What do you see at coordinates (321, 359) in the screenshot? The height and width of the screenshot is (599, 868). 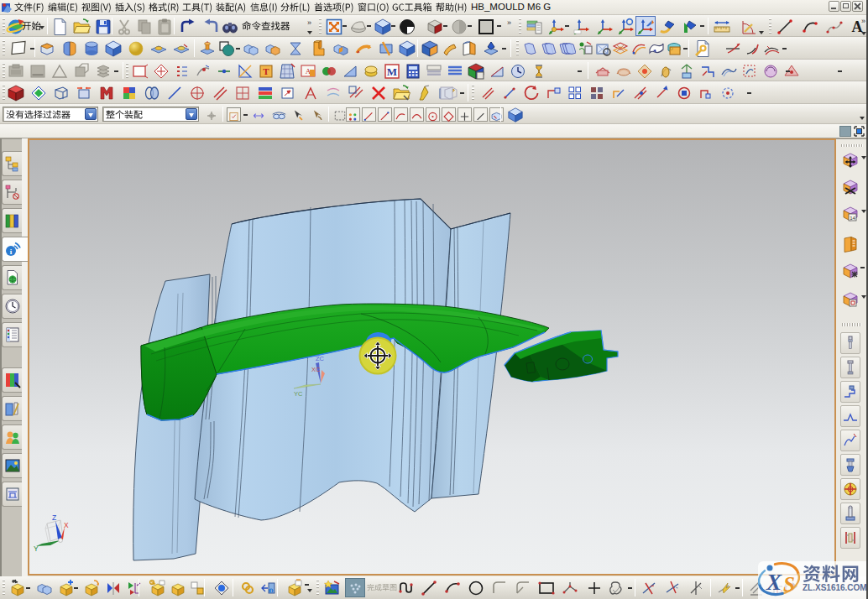 I see `svg-text: ZC` at bounding box center [321, 359].